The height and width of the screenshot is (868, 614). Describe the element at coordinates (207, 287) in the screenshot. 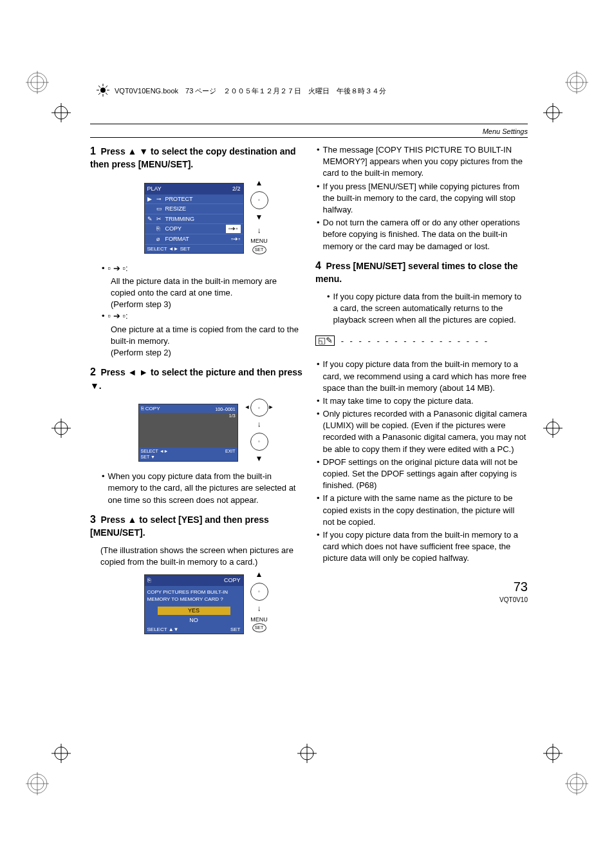

I see `bullet-text: All the picture data in the built-in mem…` at that location.